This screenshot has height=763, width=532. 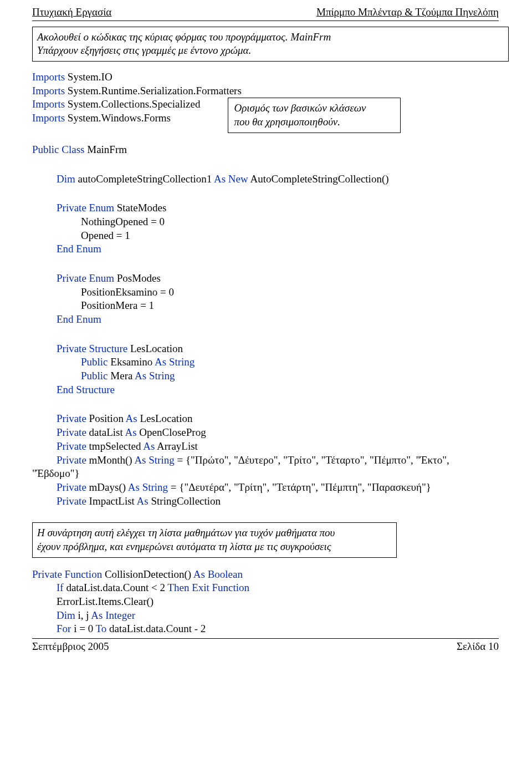 I want to click on enum-posmodes-end: End Enum, so click(x=265, y=319).